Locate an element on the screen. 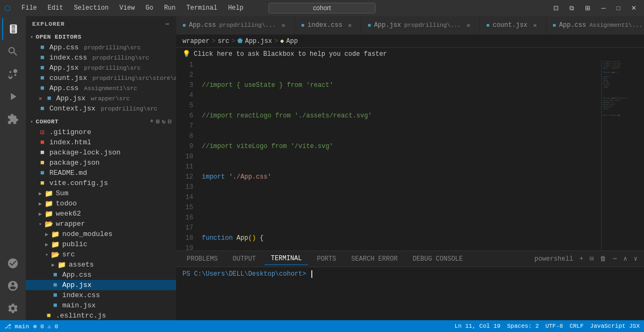 Image resolution: width=644 pixels, height=332 pixels. menu-run: Run is located at coordinates (170, 8).